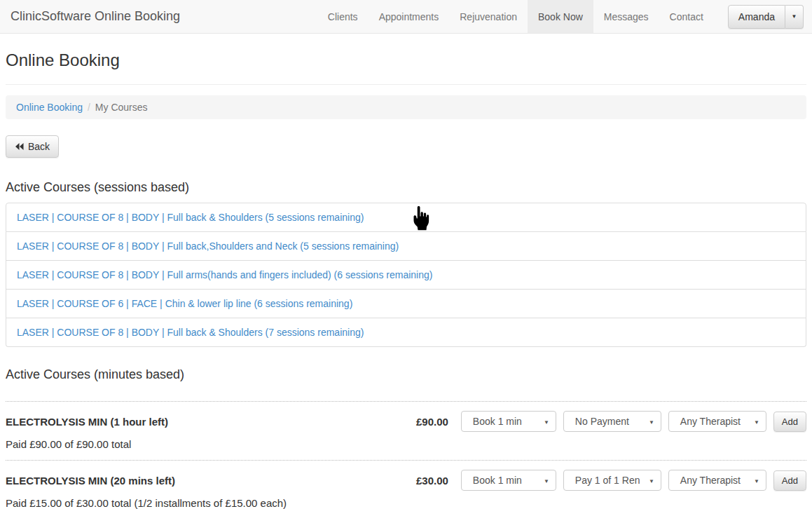 The width and height of the screenshot is (812, 509). I want to click on user-button-group: Amanda ▼, so click(767, 17).